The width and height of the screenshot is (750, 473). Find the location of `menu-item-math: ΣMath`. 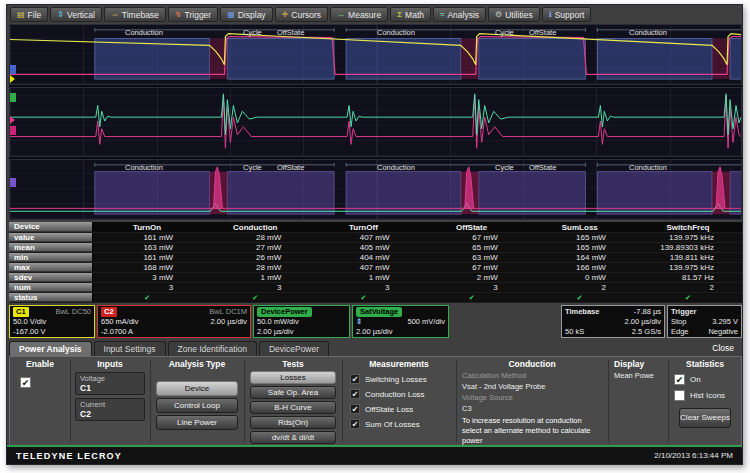

menu-item-math: ΣMath is located at coordinates (410, 14).